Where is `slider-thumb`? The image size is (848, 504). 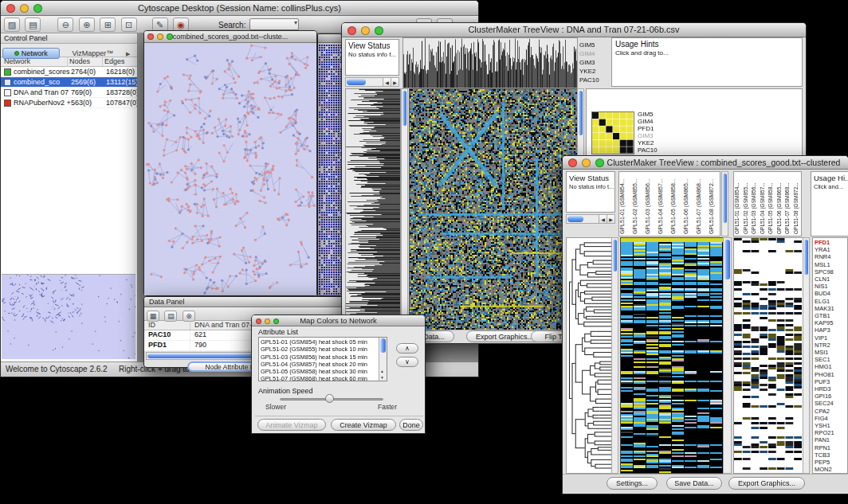
slider-thumb is located at coordinates (330, 398).